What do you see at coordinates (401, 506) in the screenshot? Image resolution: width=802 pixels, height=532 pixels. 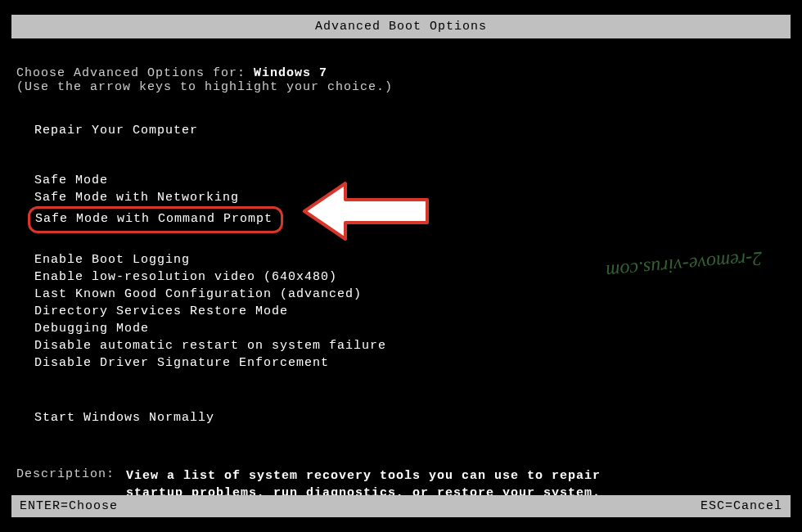 I see `footer-bar: ENTER=Choose ESC=Cancel` at bounding box center [401, 506].